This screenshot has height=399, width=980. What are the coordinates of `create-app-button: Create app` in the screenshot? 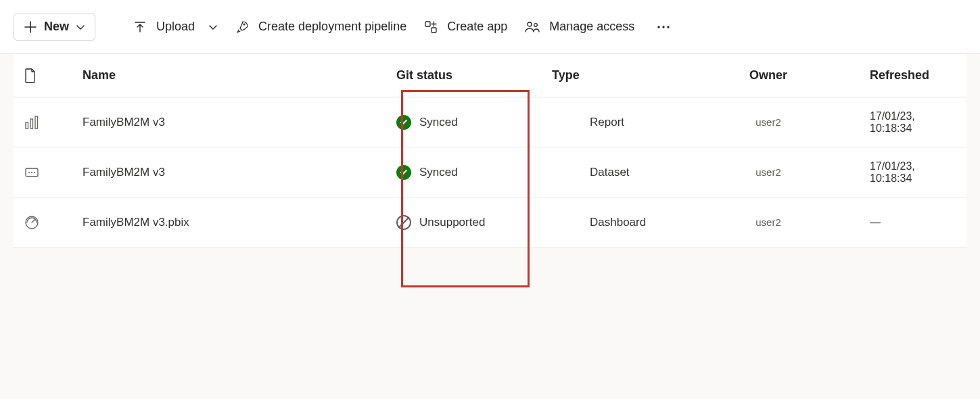 It's located at (465, 27).